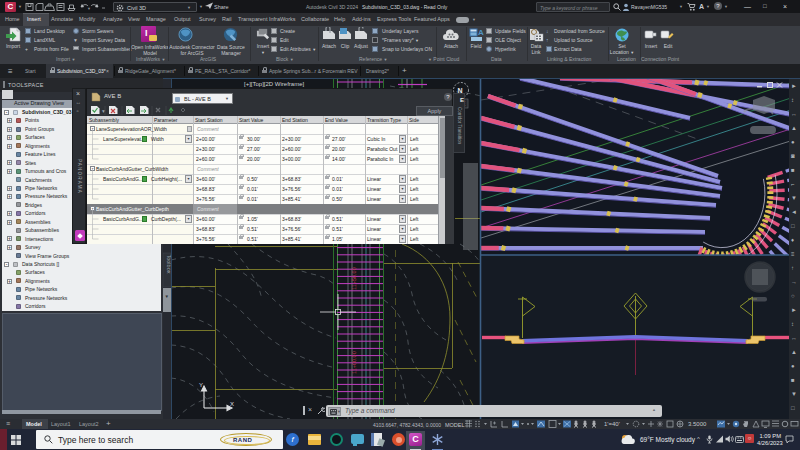 The image size is (800, 450). Describe the element at coordinates (612, 424) in the screenshot. I see `svg-text: 1'=40'` at that location.